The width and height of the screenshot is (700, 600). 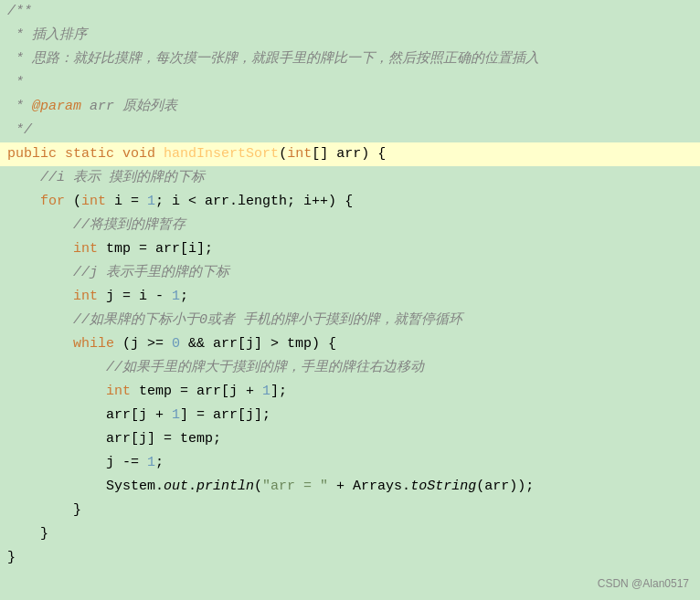 I want to click on line-2: * 插入排序, so click(x=350, y=36).